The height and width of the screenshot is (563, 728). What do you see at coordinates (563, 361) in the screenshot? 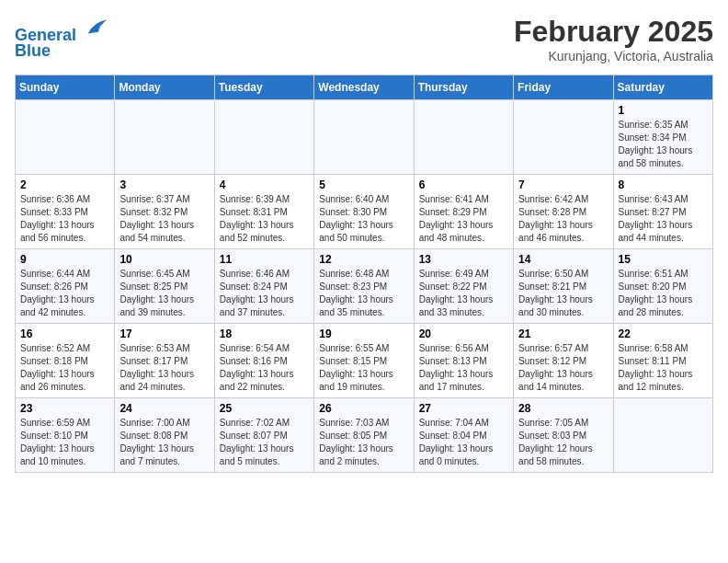
I see `calendar-cell: 21Sunrise: 6:57 AM Sunset: 8:12 PM Dayli…` at bounding box center [563, 361].